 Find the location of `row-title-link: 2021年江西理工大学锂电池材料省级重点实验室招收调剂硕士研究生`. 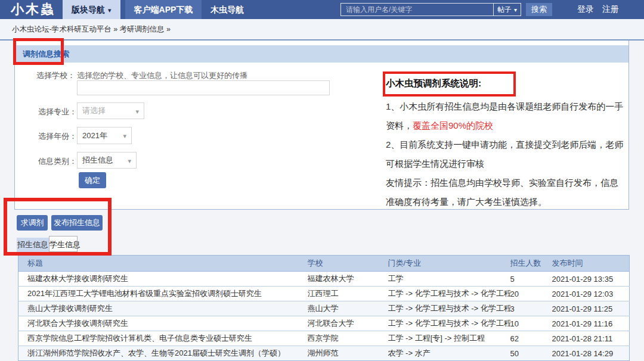

row-title-link: 2021年江西理工大学锂电池材料省级重点实验室招收调剂硕士研究生 is located at coordinates (163, 294).